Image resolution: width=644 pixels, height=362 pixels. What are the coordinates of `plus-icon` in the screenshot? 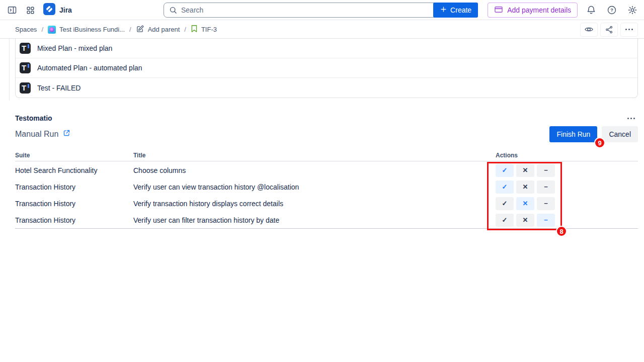 It's located at (444, 10).